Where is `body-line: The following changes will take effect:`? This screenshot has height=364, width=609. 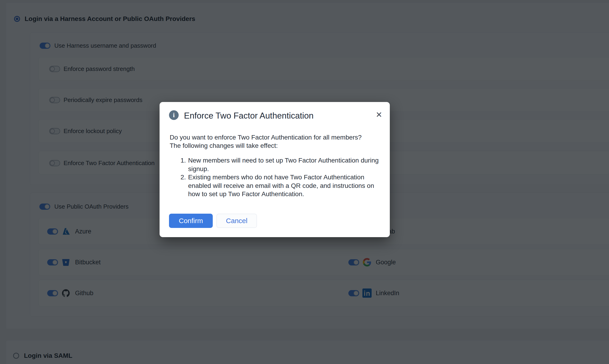
body-line: The following changes will take effect: is located at coordinates (266, 146).